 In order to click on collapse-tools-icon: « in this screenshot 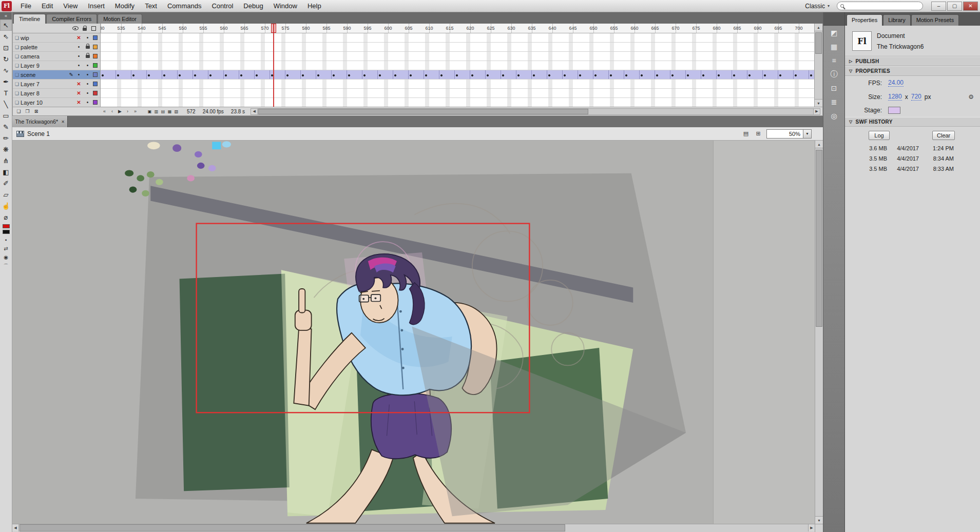, I will do `click(6, 16)`.